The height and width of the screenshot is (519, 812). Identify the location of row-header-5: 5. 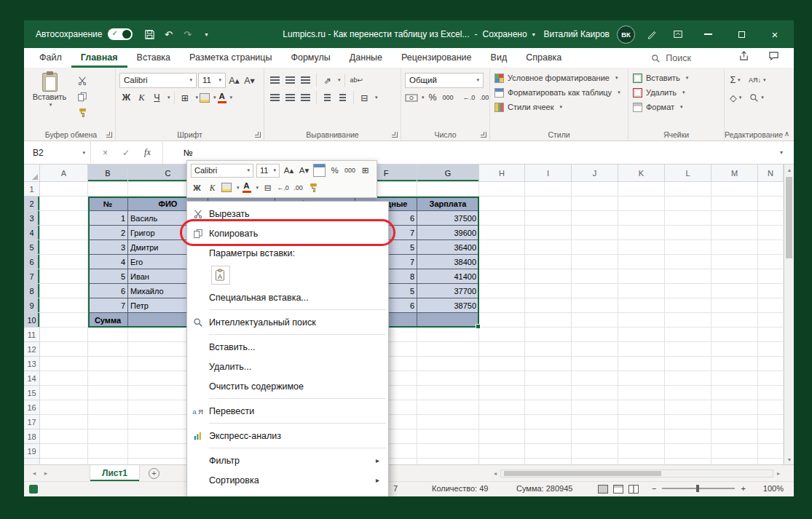
(32, 247).